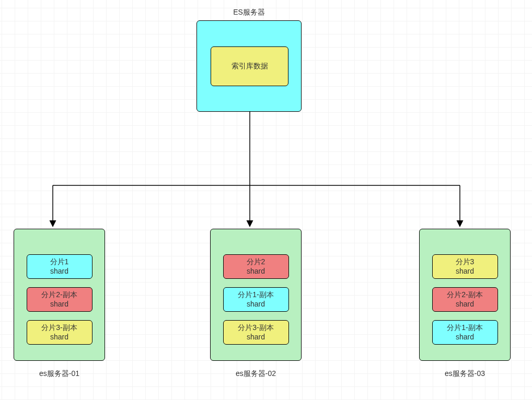 This screenshot has height=400, width=532. What do you see at coordinates (250, 66) in the screenshot?
I see `index-data-box: 索引库数据` at bounding box center [250, 66].